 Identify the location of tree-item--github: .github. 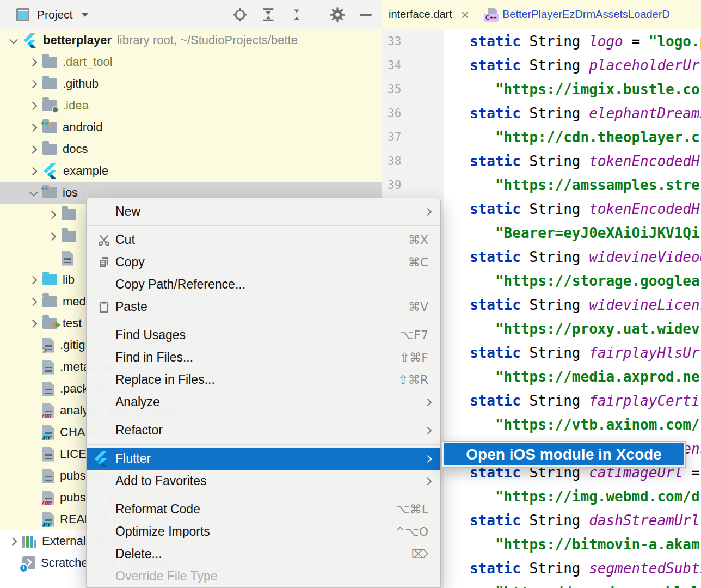
(191, 84).